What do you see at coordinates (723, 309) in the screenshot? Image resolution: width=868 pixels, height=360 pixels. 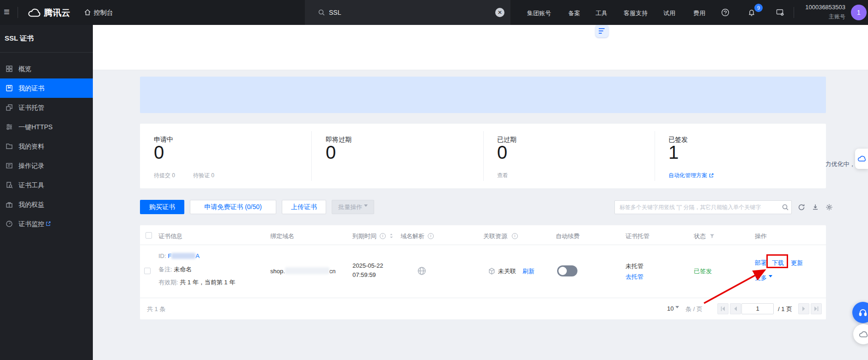 I see `first-page-button` at bounding box center [723, 309].